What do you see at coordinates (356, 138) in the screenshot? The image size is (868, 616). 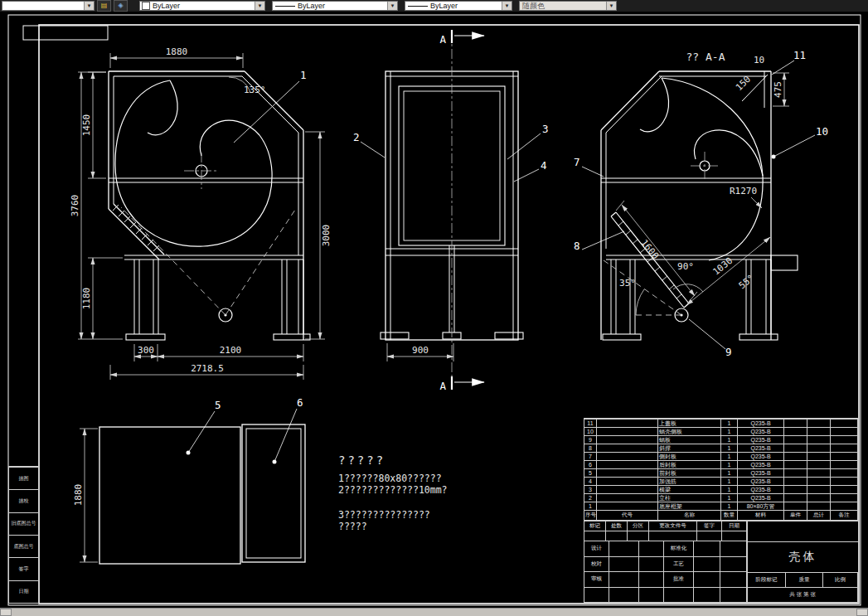 I see `balloon-2: 2` at bounding box center [356, 138].